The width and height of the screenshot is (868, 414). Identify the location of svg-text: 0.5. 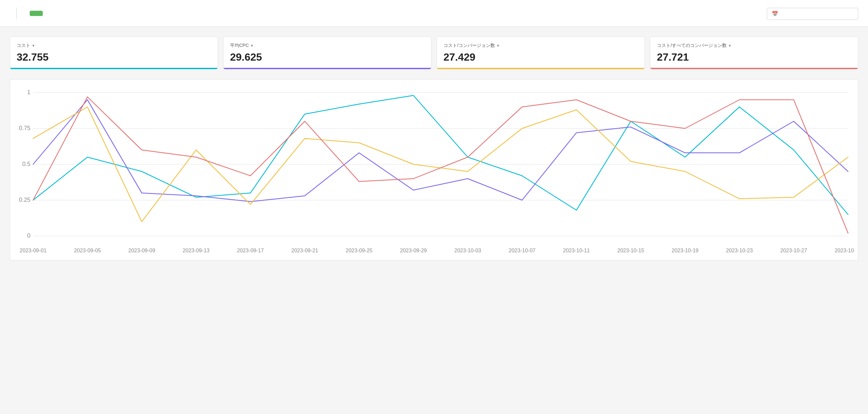
(26, 164).